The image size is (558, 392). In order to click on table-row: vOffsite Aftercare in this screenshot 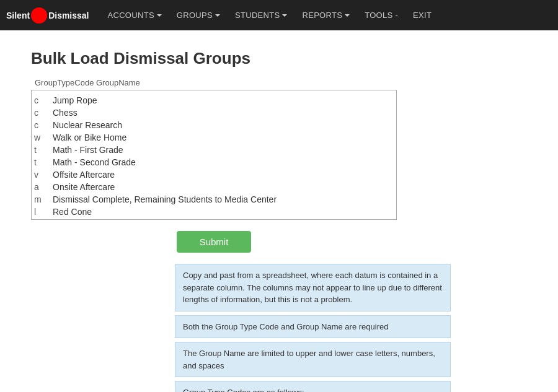, I will do `click(214, 175)`.